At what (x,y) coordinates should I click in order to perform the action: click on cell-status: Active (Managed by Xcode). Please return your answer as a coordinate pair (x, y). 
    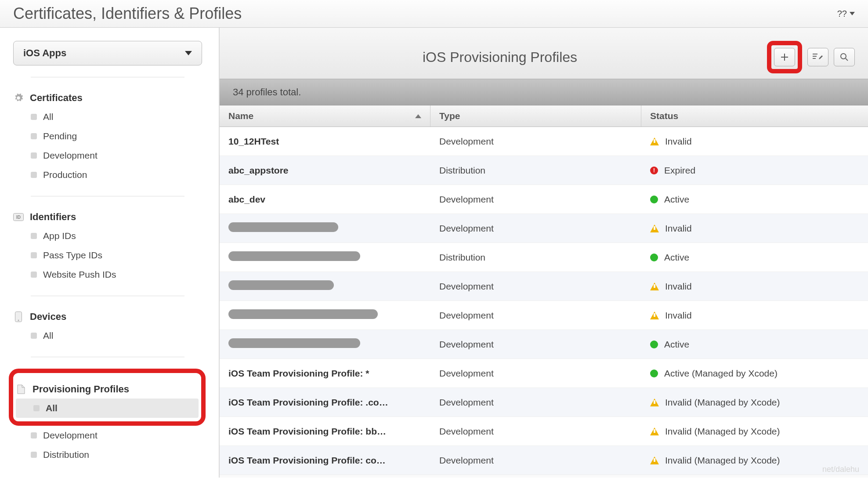
    Looking at the image, I should click on (755, 373).